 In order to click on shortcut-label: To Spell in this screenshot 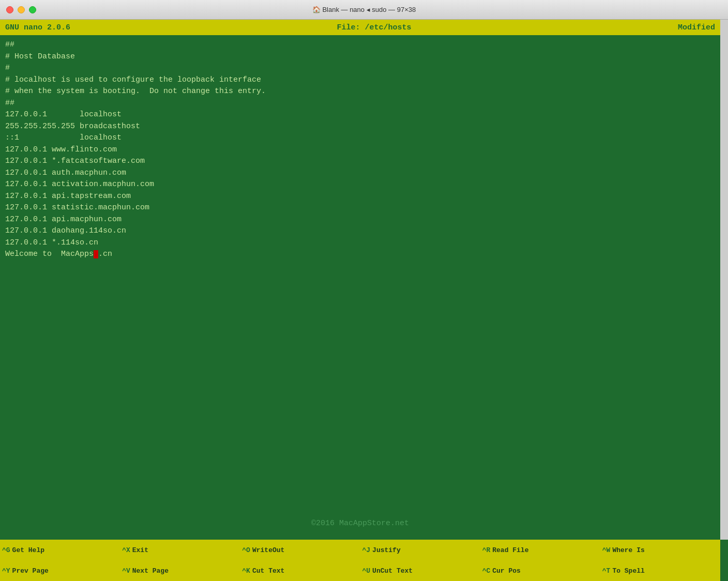, I will do `click(628, 571)`.